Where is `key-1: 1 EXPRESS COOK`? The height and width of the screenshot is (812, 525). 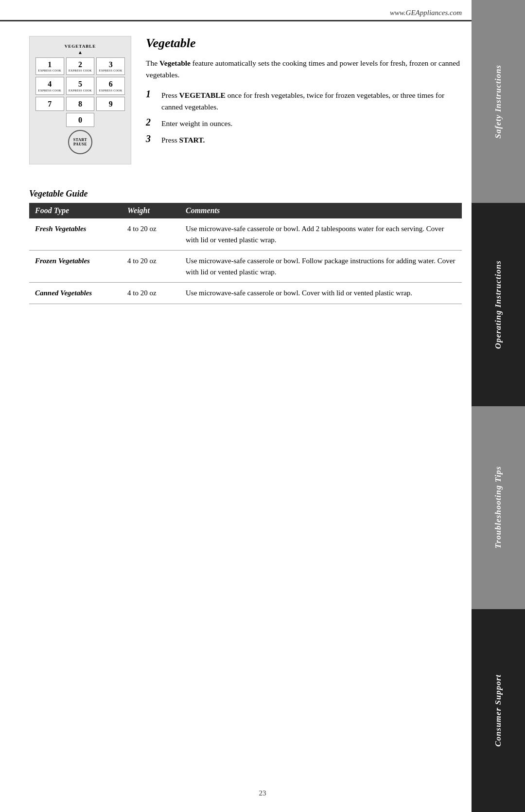 key-1: 1 EXPRESS COOK is located at coordinates (50, 66).